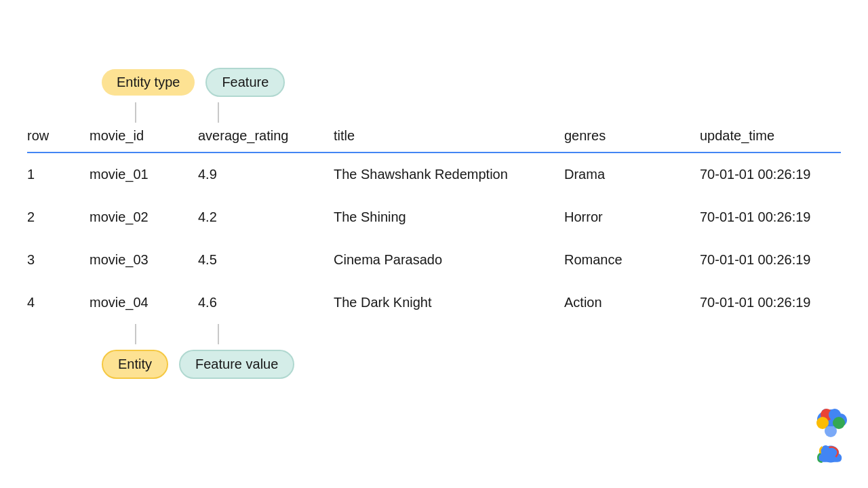  Describe the element at coordinates (624, 260) in the screenshot. I see `table-cell-r2-c4: Romance` at that location.